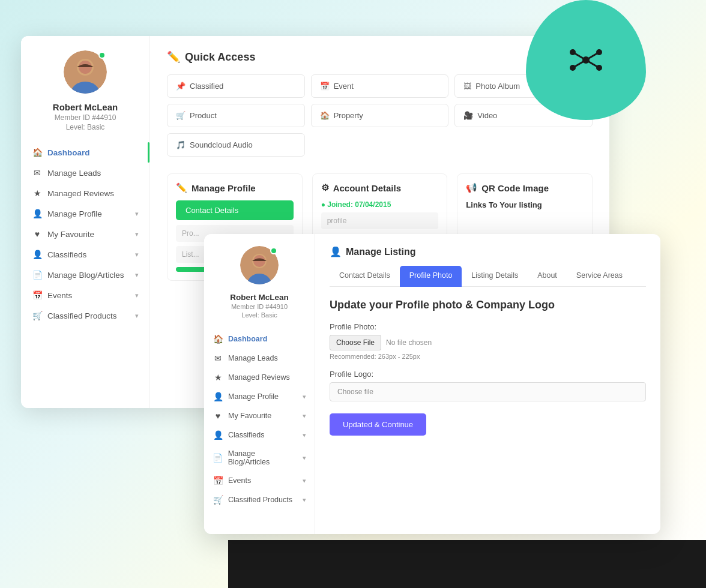 The width and height of the screenshot is (706, 588). What do you see at coordinates (259, 307) in the screenshot?
I see `member-id-2: Member ID #44910` at bounding box center [259, 307].